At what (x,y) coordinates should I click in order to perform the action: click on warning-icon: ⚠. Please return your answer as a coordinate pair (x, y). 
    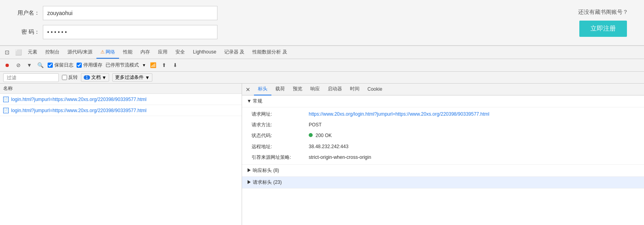
    Looking at the image, I should click on (102, 52).